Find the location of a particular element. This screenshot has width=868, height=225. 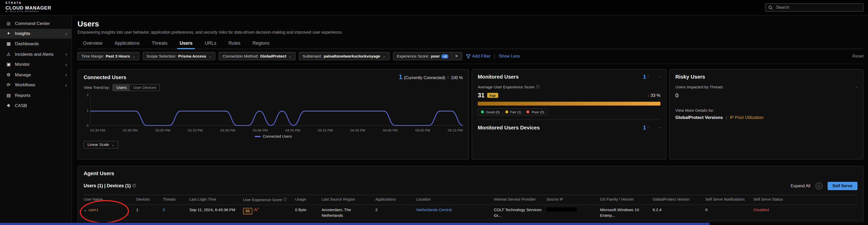

trend-up-icon: ↑ is located at coordinates (648, 127).